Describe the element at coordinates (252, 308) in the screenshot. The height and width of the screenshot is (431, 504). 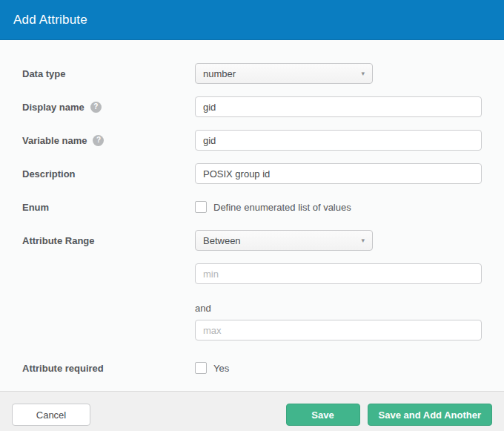
I see `row-range-connector: and` at that location.